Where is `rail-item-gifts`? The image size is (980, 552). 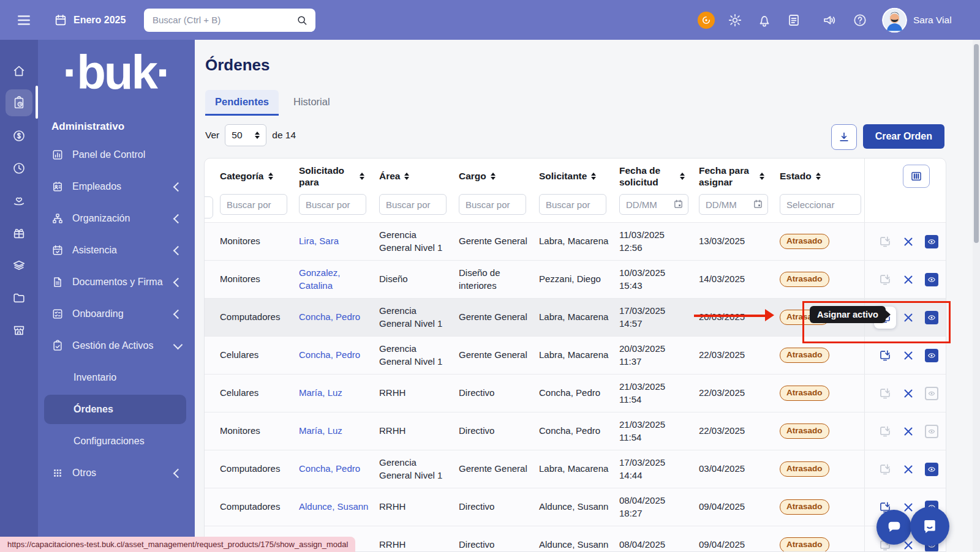 rail-item-gifts is located at coordinates (19, 233).